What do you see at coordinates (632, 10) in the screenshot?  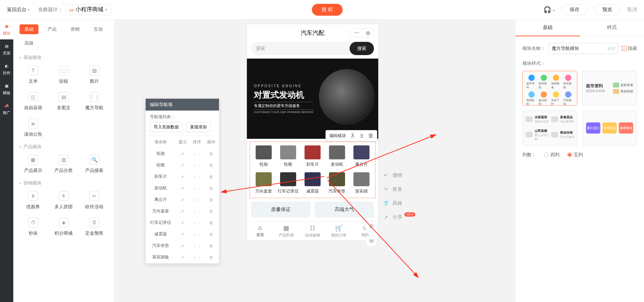 I see `cancel-link: 取消` at bounding box center [632, 10].